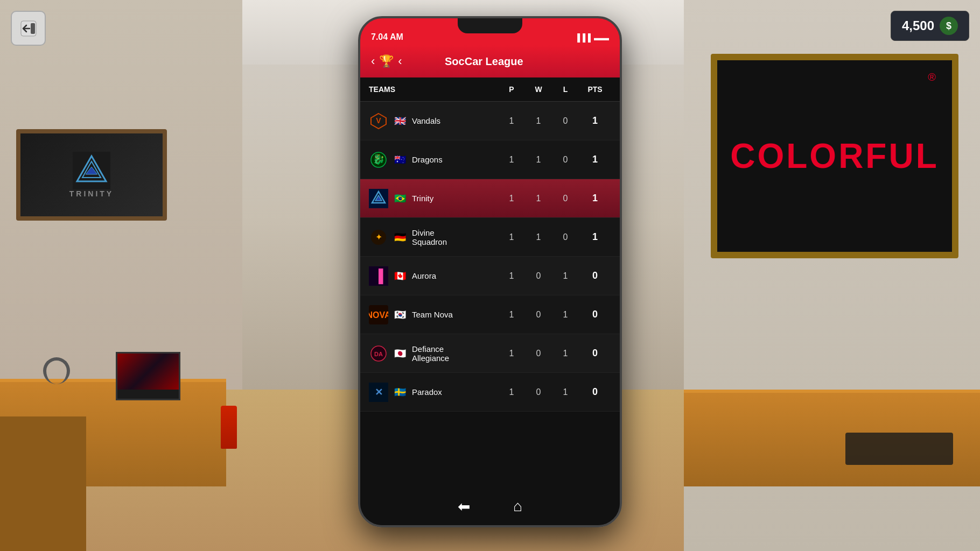 Image resolution: width=980 pixels, height=551 pixels. I want to click on team-row: 🇧🇷 Trinity 1 1 0 1, so click(490, 199).